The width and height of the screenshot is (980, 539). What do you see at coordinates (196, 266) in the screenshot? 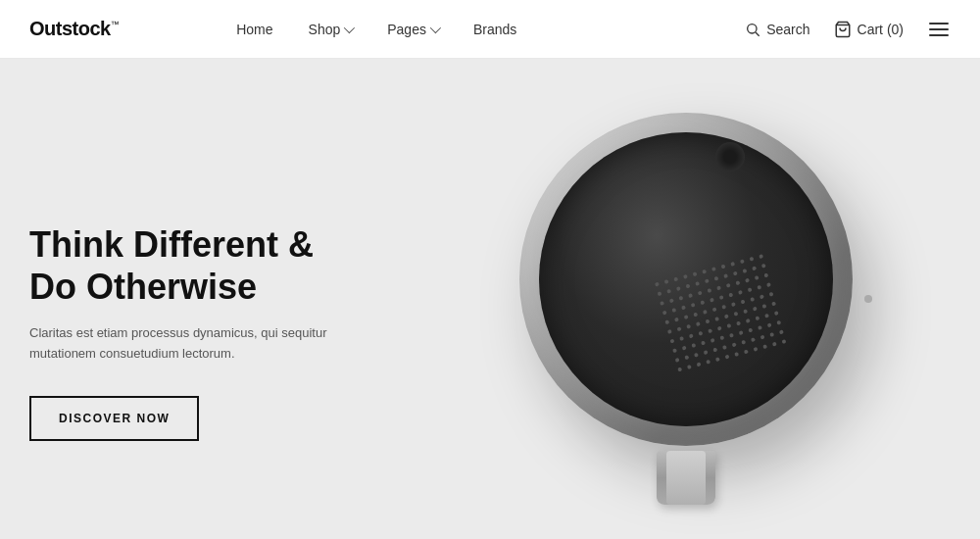
I see `hero-title: Think Different & Do Otherwise` at bounding box center [196, 266].